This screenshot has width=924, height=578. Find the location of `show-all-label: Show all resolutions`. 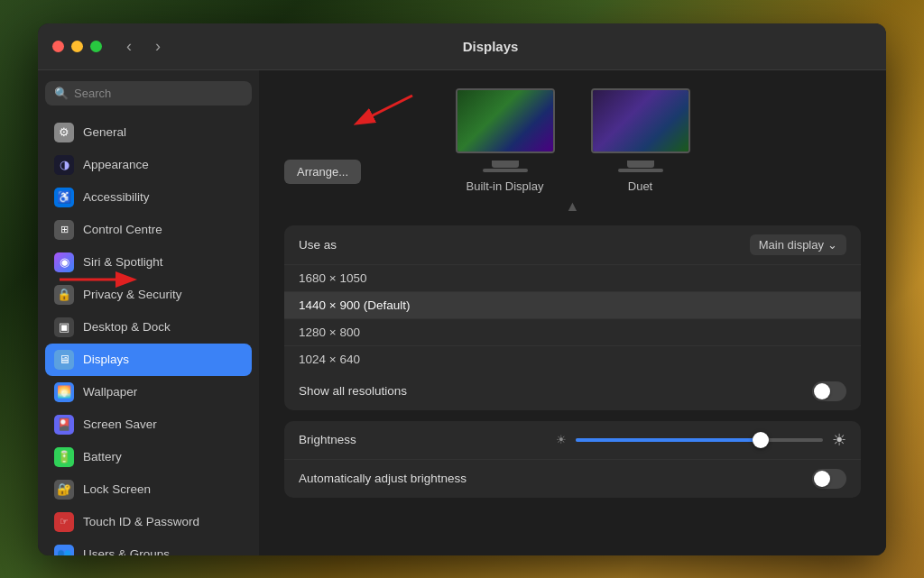

show-all-label: Show all resolutions is located at coordinates (556, 391).